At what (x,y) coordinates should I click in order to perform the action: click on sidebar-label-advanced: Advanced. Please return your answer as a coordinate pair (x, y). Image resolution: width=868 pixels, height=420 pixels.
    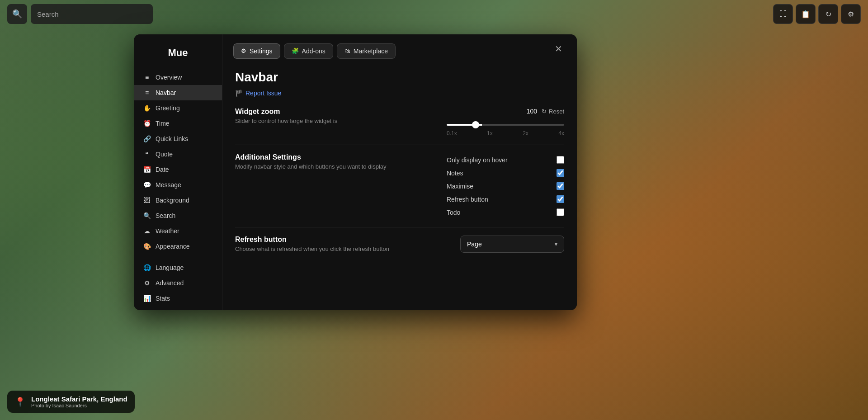
    Looking at the image, I should click on (170, 283).